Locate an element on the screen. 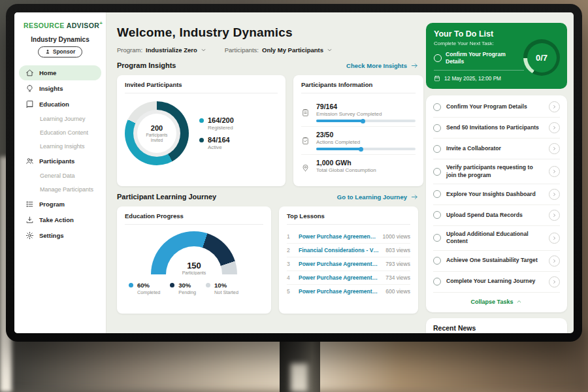 The image size is (588, 392). take-action-icon is located at coordinates (30, 220).